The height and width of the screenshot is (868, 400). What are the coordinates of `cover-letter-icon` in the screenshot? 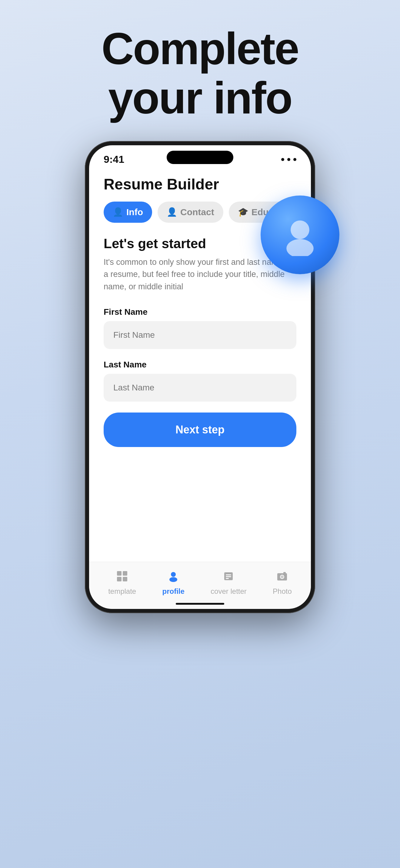 It's located at (229, 578).